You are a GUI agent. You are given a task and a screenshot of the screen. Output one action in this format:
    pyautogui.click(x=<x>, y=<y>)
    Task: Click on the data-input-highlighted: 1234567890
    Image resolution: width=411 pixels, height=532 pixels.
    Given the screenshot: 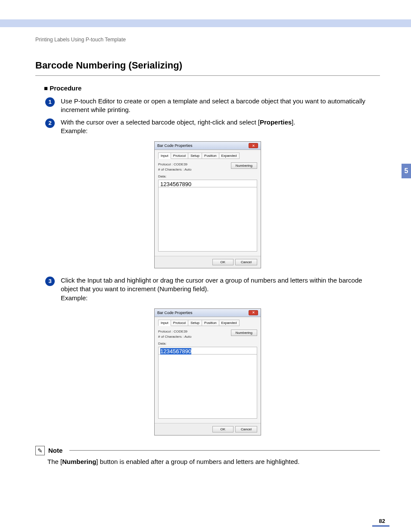 What is the action you would take?
    pyautogui.click(x=208, y=351)
    